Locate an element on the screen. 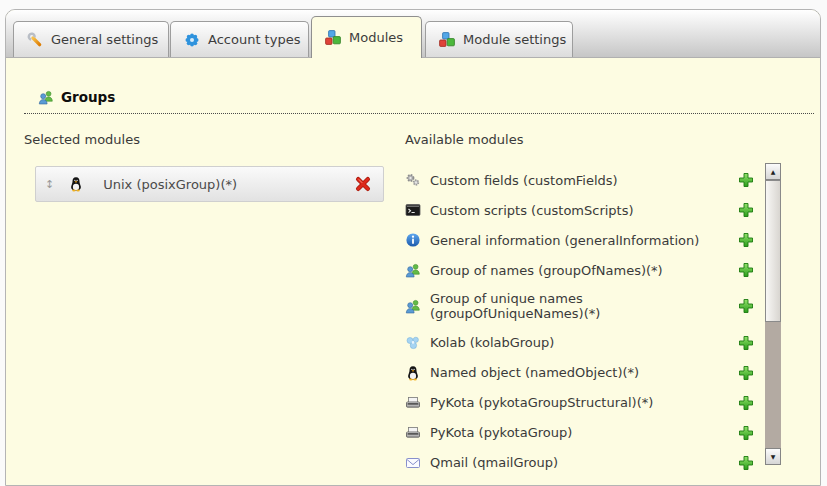 The height and width of the screenshot is (486, 827). available-module-row: Qmail (qmailGroup) is located at coordinates (580, 463).